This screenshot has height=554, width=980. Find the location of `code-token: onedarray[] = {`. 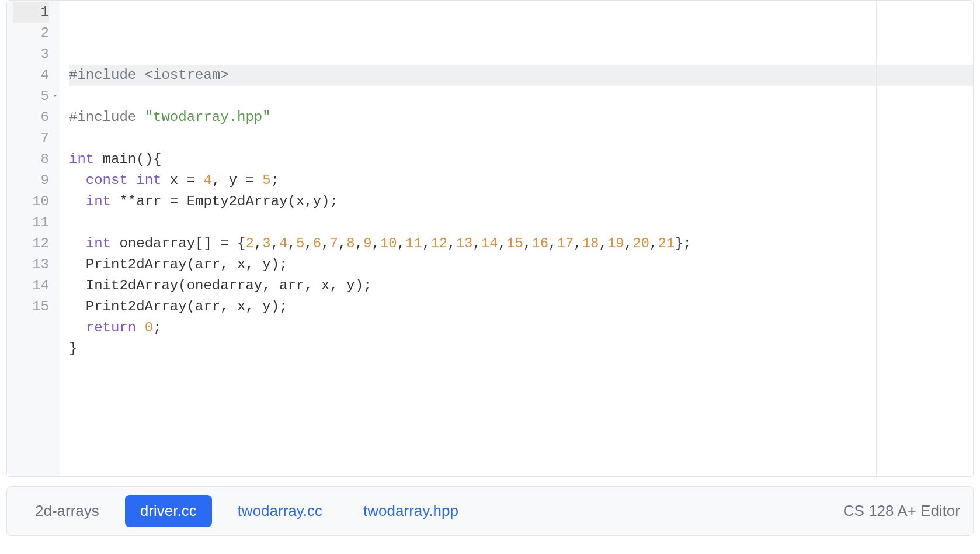

code-token: onedarray[] = { is located at coordinates (178, 243).